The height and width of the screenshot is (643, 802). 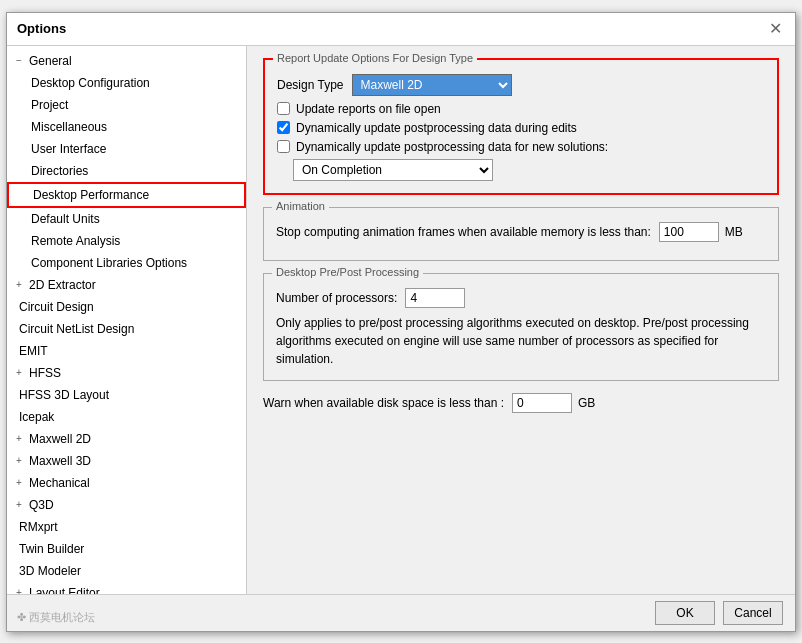 I want to click on processors-label: Number of processors:, so click(x=336, y=298).